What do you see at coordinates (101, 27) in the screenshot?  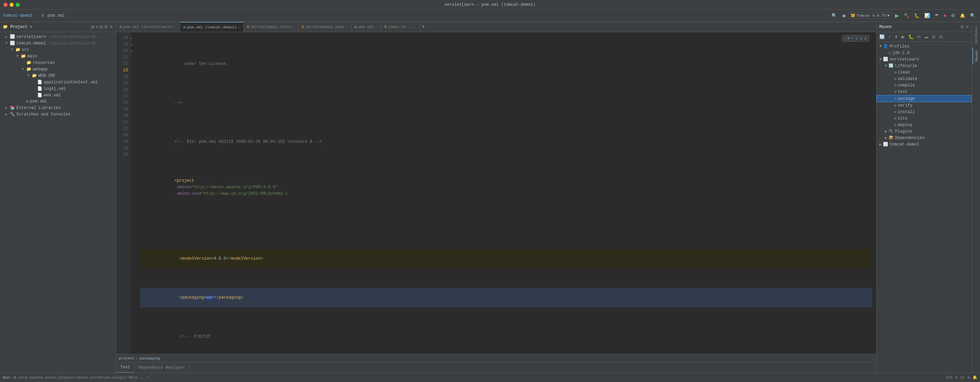 I see `collapse-btn: ⊟` at bounding box center [101, 27].